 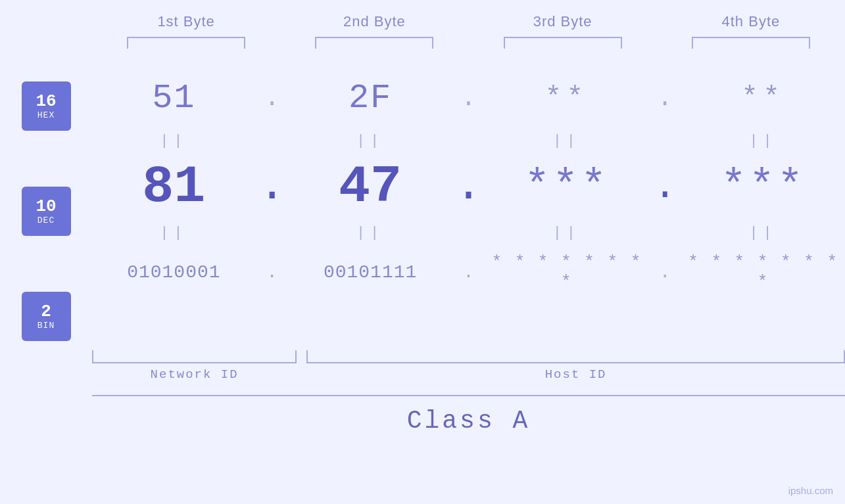 What do you see at coordinates (46, 326) in the screenshot?
I see `bin-base-label: BIN` at bounding box center [46, 326].